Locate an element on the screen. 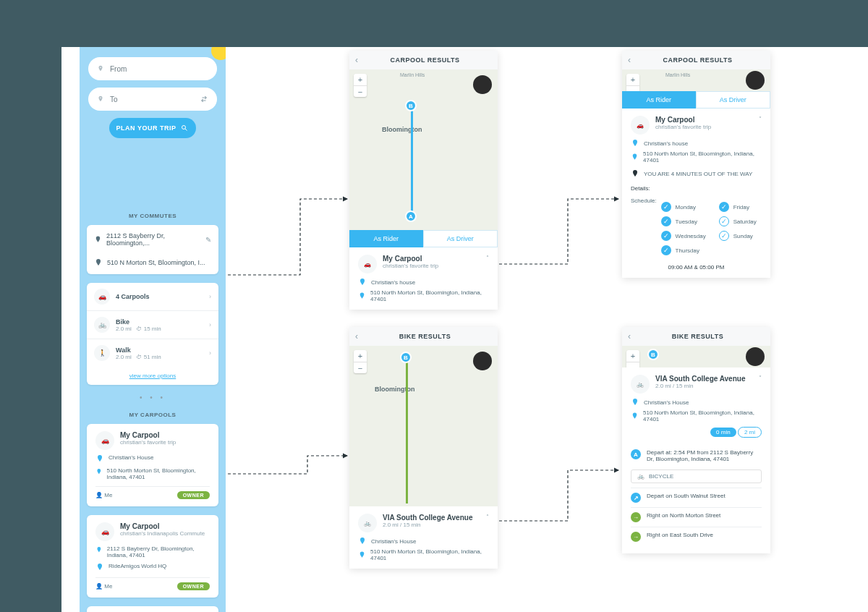  search-icon is located at coordinates (184, 128).